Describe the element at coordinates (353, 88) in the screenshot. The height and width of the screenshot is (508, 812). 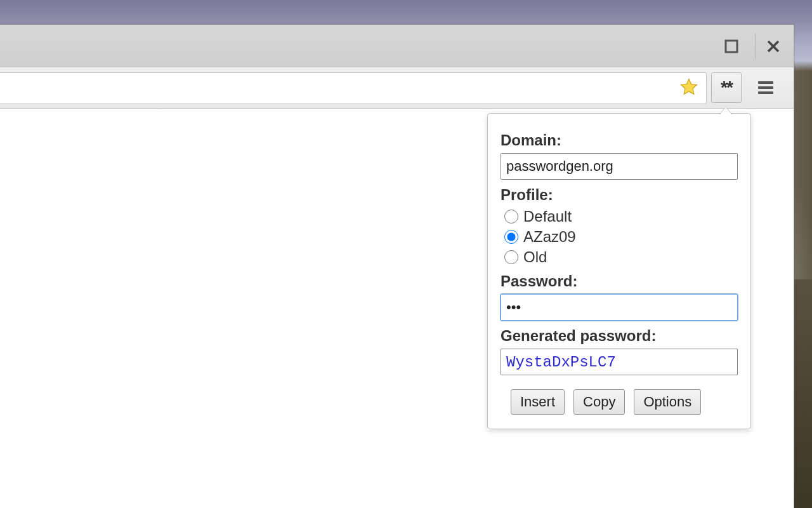
I see `address-bar` at that location.